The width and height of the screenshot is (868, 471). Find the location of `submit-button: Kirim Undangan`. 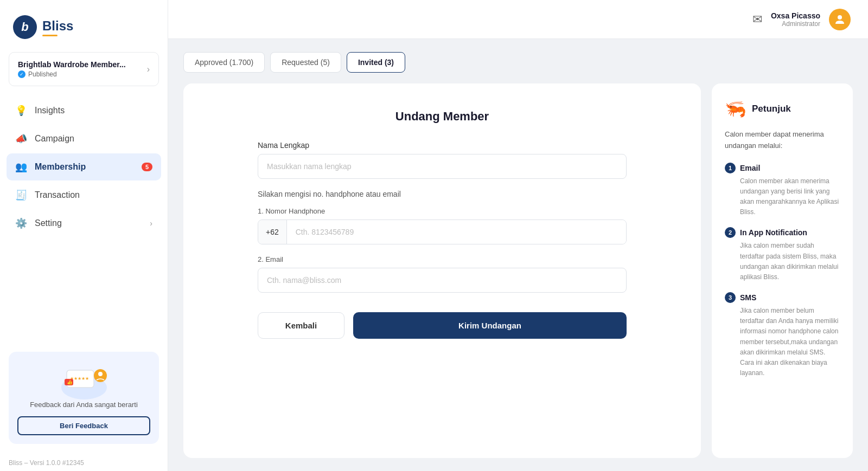

submit-button: Kirim Undangan is located at coordinates (490, 325).